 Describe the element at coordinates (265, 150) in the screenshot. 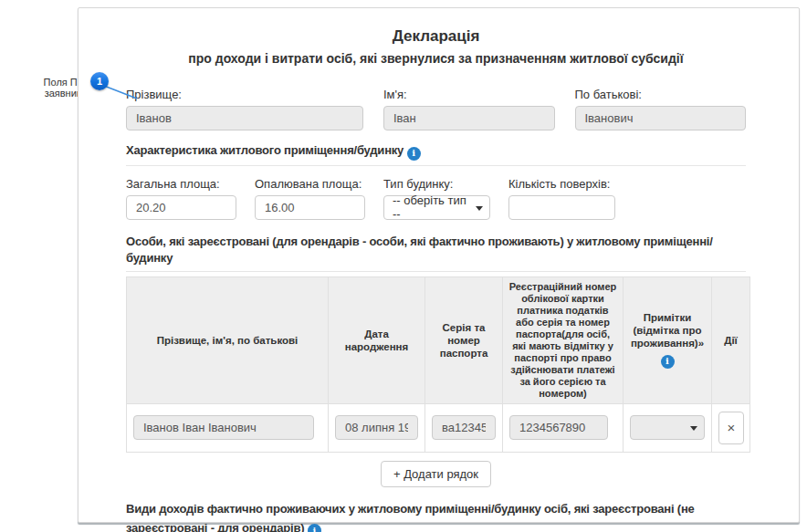

I see `housing-heading-text: Характеристика житлового приміщення/буди…` at that location.